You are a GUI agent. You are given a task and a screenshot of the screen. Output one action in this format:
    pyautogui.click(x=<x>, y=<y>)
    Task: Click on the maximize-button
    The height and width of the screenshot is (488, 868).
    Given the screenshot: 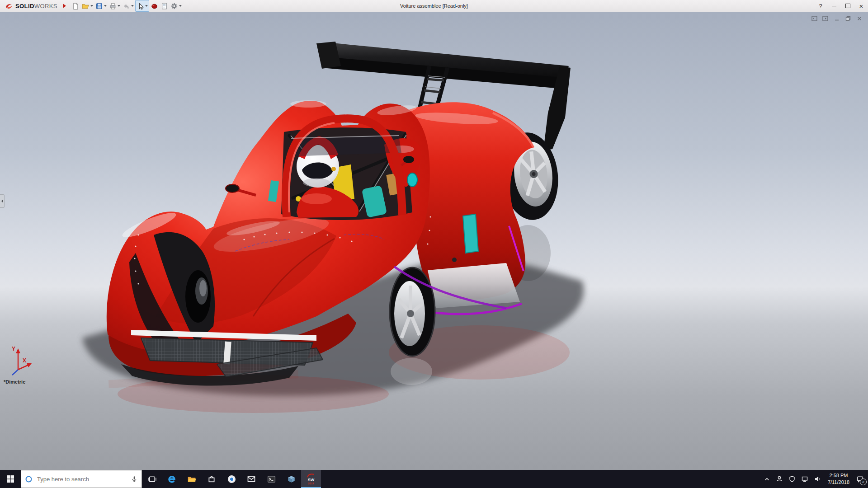 What is the action you would take?
    pyautogui.click(x=848, y=6)
    